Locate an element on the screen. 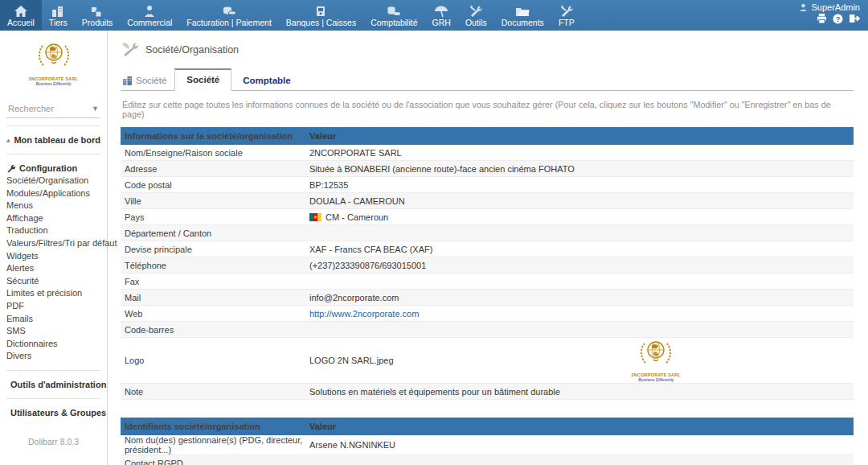  sidebar-item: Valeurs/Filtres/Tri par défaut is located at coordinates (53, 244).